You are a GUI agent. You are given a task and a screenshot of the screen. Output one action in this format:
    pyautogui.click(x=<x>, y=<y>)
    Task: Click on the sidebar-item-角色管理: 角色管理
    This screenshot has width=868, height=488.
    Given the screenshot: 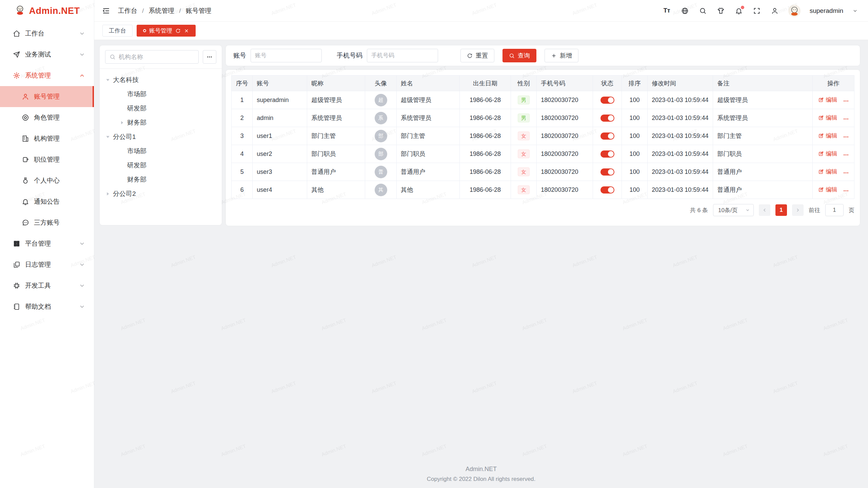 What is the action you would take?
    pyautogui.click(x=47, y=118)
    